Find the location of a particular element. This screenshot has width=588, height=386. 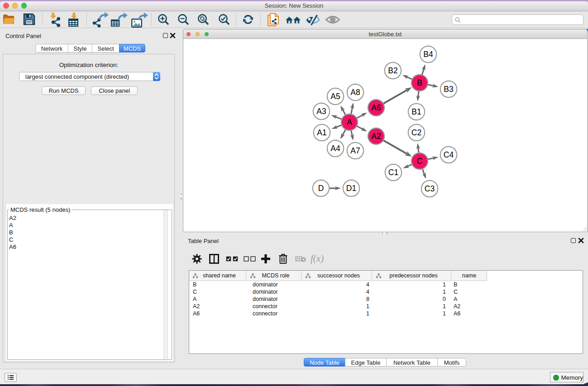

svg-text: B2 is located at coordinates (393, 71).